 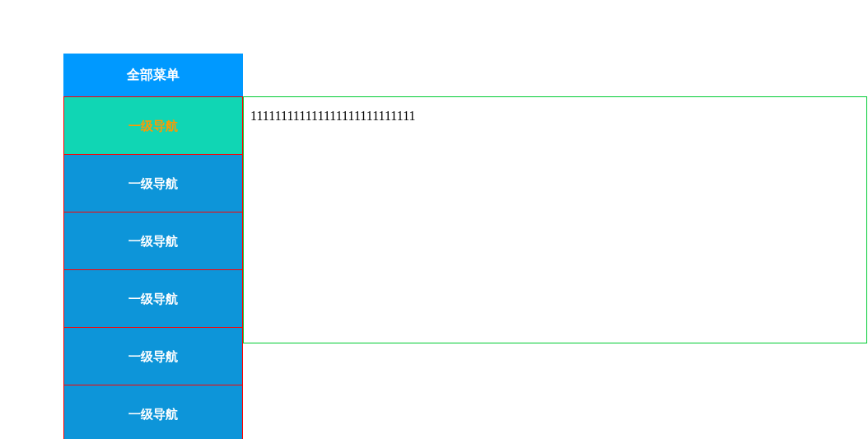 I want to click on flyout-content: 111111111111111111111111111, so click(x=333, y=115).